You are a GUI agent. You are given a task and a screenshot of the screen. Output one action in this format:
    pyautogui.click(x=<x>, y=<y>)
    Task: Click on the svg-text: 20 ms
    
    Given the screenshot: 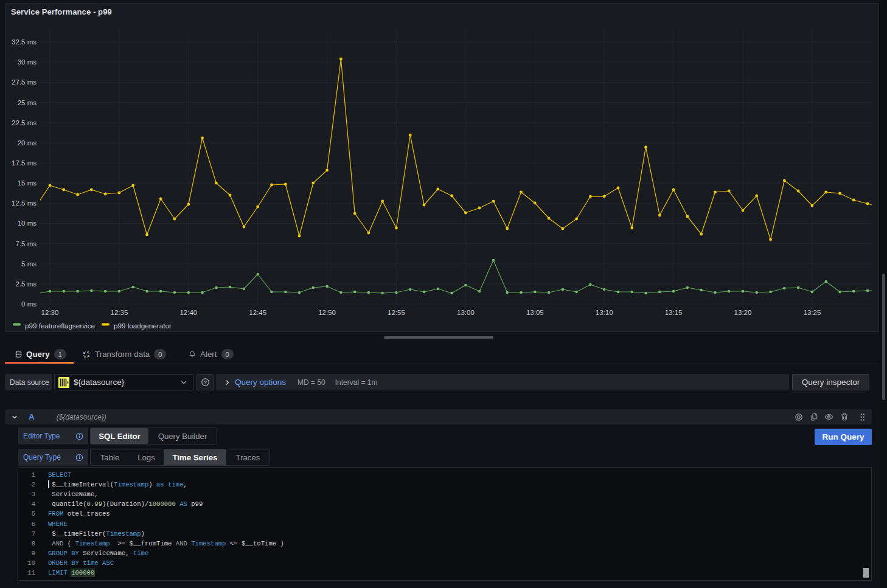 What is the action you would take?
    pyautogui.click(x=27, y=143)
    